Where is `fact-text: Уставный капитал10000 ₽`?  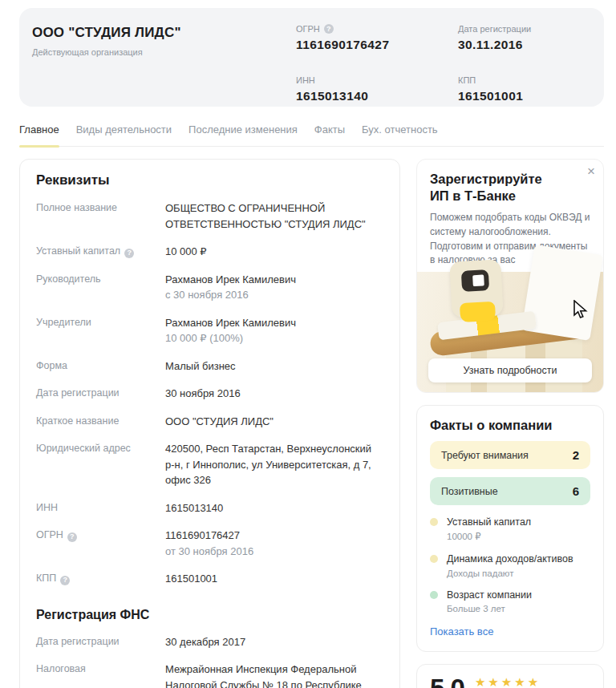 fact-text: Уставный капитал10000 ₽ is located at coordinates (489, 529).